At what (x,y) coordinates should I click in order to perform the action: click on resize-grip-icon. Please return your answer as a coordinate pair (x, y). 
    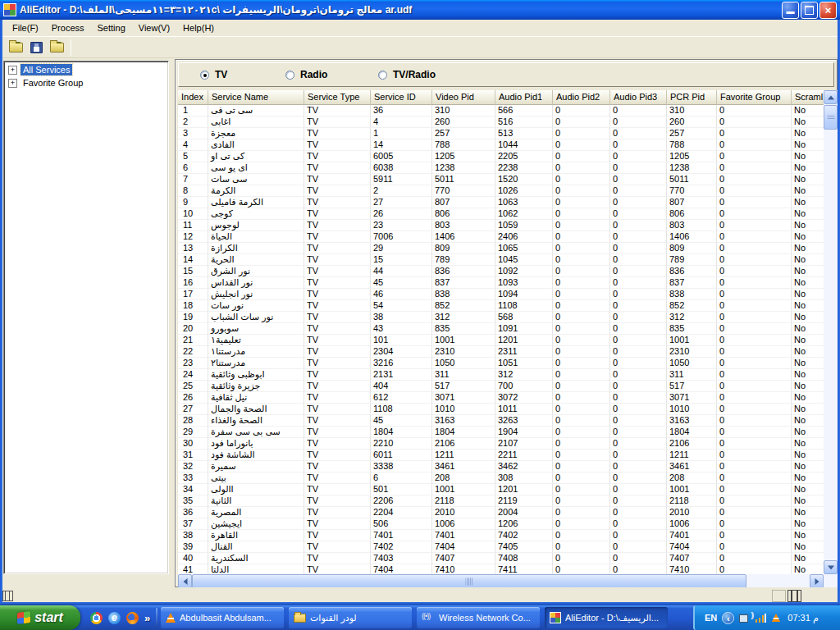
    Looking at the image, I should click on (794, 596).